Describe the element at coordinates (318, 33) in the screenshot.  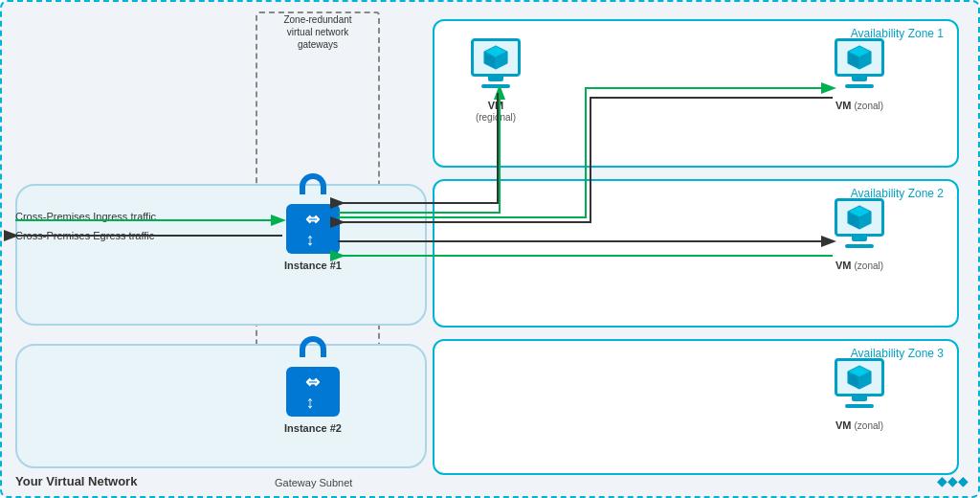
I see `zone-redundant-label: Zone-redundant virtual network gateways` at that location.